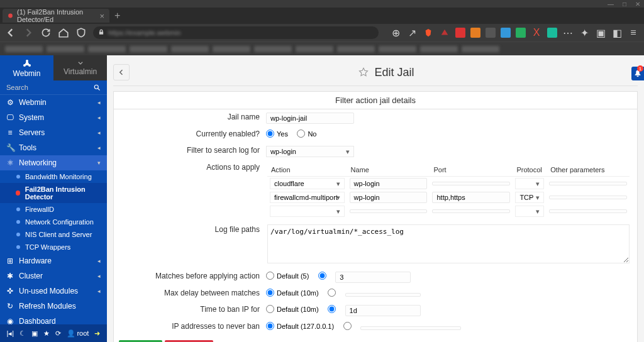  What do you see at coordinates (332, 293) in the screenshot?
I see `maxdelay-custom-radio` at bounding box center [332, 293].